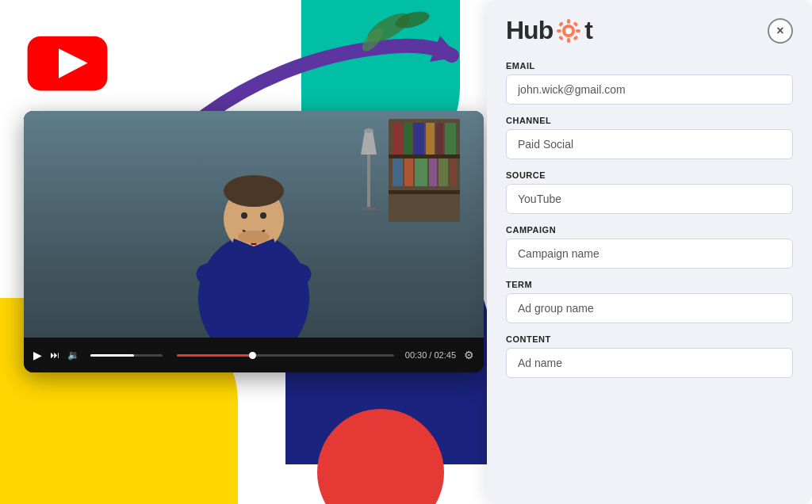  Describe the element at coordinates (649, 301) in the screenshot. I see `term-field-group: TERM` at that location.